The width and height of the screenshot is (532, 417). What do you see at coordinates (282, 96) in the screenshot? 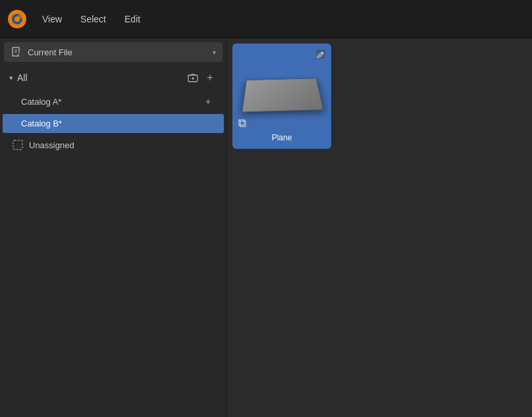
I see `asset-card-plane: Plane` at bounding box center [282, 96].